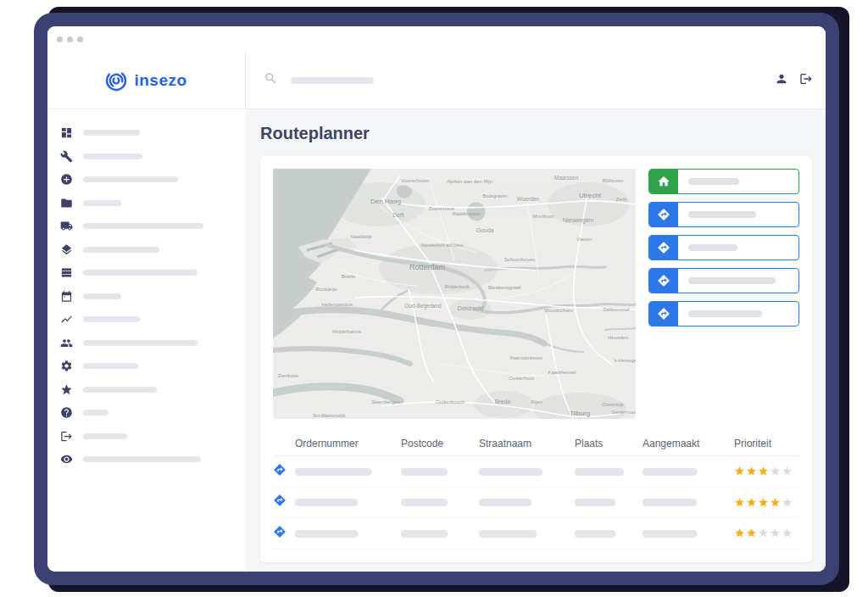 The width and height of the screenshot is (868, 597). I want to click on map-city-label: Oosterhout, so click(521, 378).